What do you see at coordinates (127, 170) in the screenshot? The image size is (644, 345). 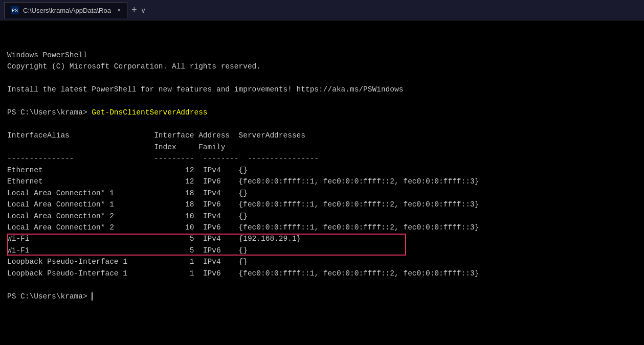 I see `table-row: Ethernet 12 IPv4 {}` at bounding box center [127, 170].